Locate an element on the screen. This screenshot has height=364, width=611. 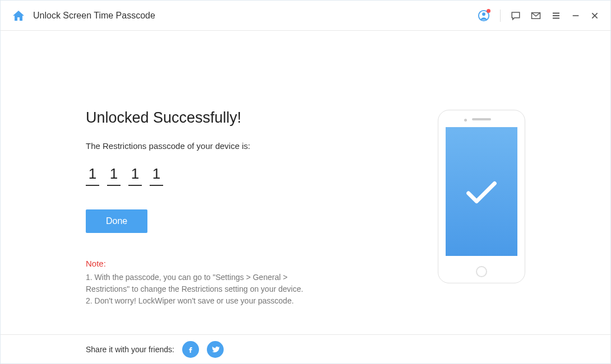
checkmark-icon is located at coordinates (482, 192).